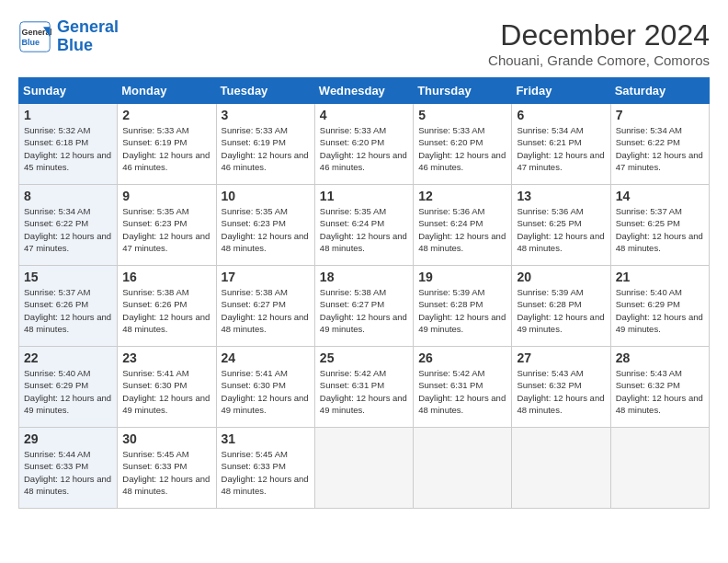 The width and height of the screenshot is (728, 563). What do you see at coordinates (266, 196) in the screenshot?
I see `day-number: 10` at bounding box center [266, 196].